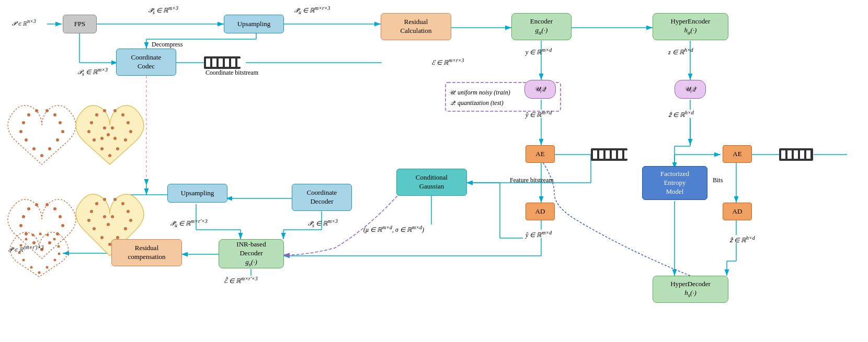 This screenshot has width=868, height=342. I want to click on uq-left-box: 𝒰|𝒬, so click(540, 89).